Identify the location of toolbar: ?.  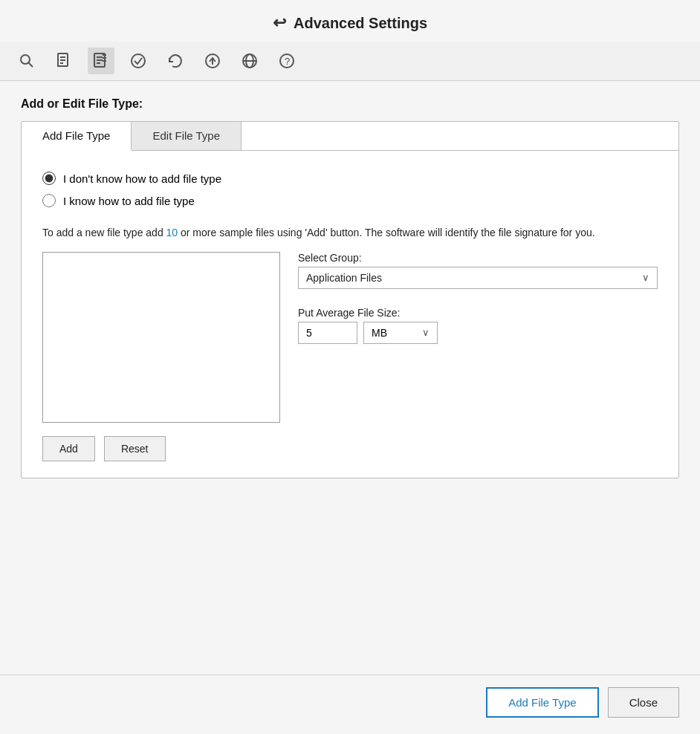
(350, 61).